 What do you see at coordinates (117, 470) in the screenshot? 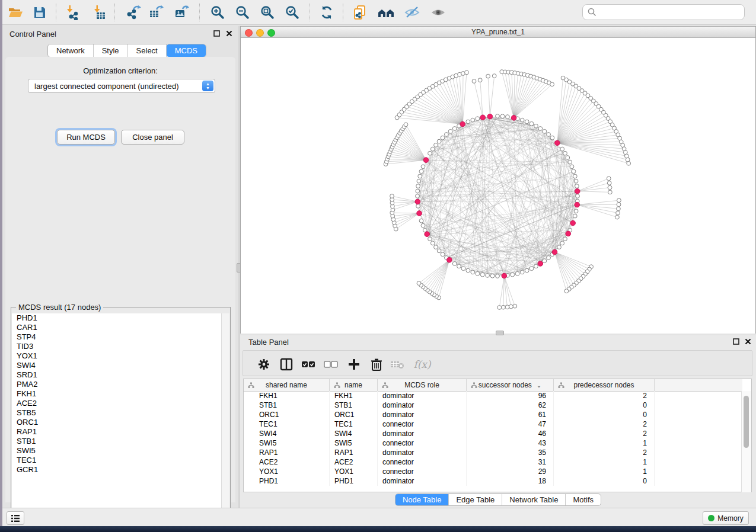
I see `mcds-result-item: GCR1` at bounding box center [117, 470].